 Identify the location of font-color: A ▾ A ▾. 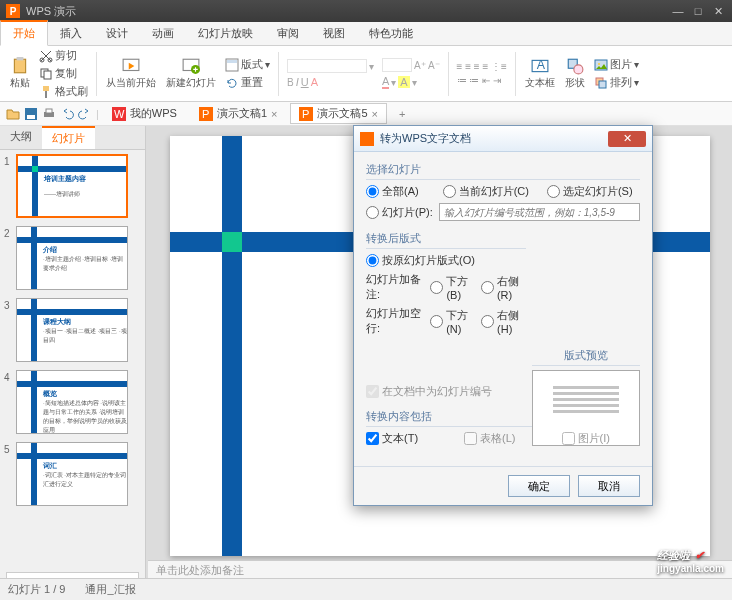
(411, 82).